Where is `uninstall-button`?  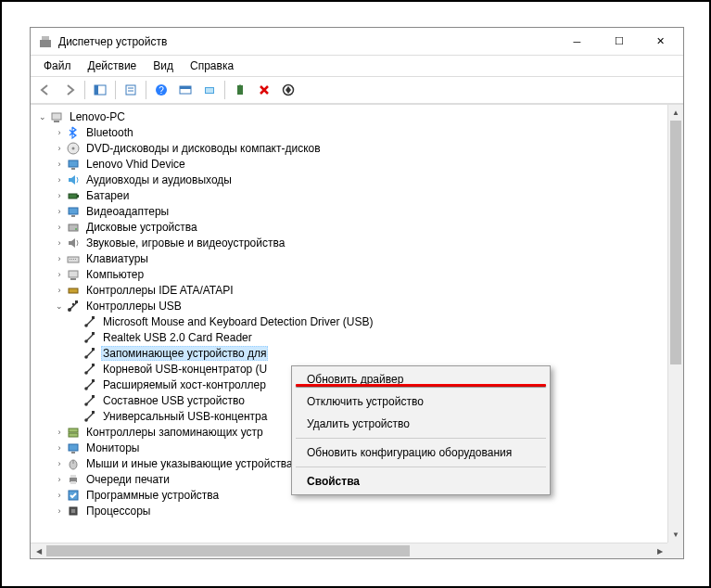 uninstall-button is located at coordinates (264, 90).